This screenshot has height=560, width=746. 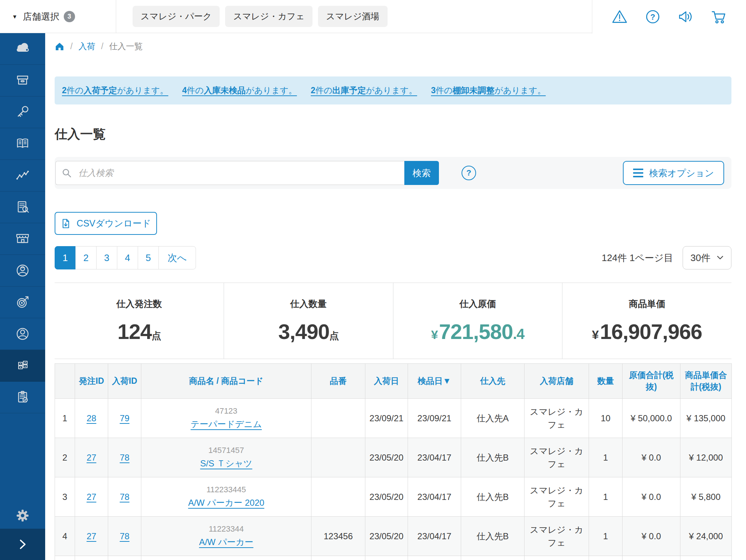 What do you see at coordinates (493, 458) in the screenshot?
I see `supplier-cell: 仕入先B` at bounding box center [493, 458].